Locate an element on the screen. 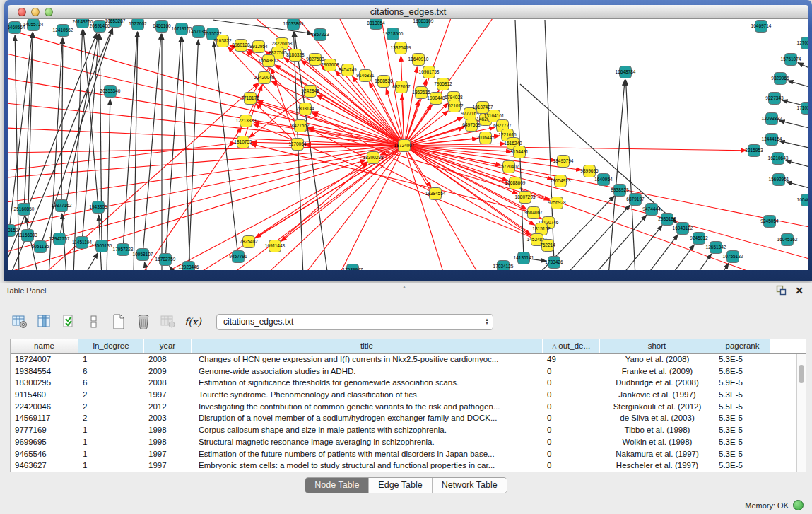  graph-node-9245012: 9245012 is located at coordinates (699, 239).